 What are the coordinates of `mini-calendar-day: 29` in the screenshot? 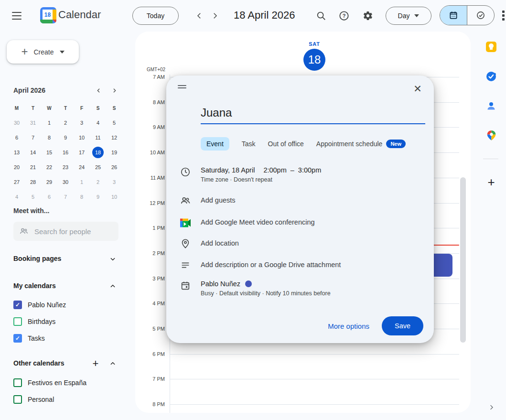 It's located at (49, 182).